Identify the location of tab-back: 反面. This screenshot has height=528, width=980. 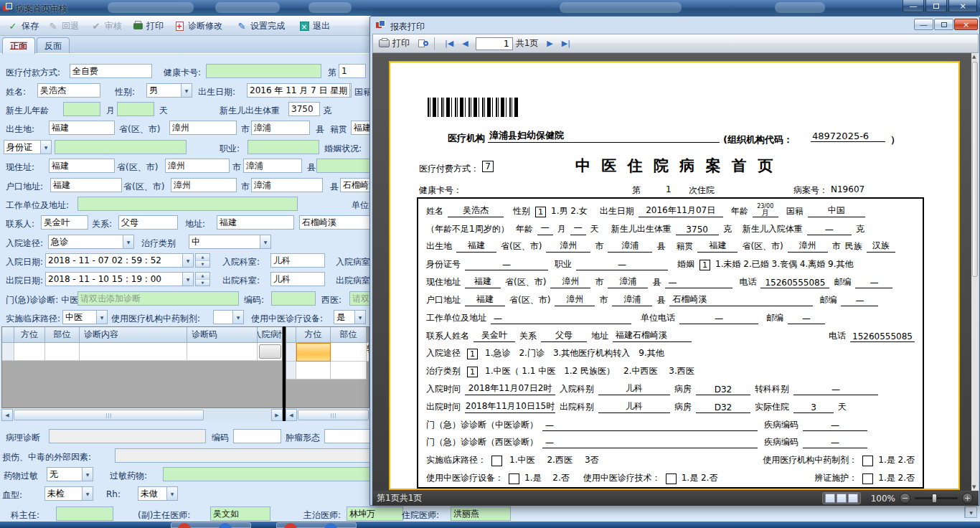
(53, 46).